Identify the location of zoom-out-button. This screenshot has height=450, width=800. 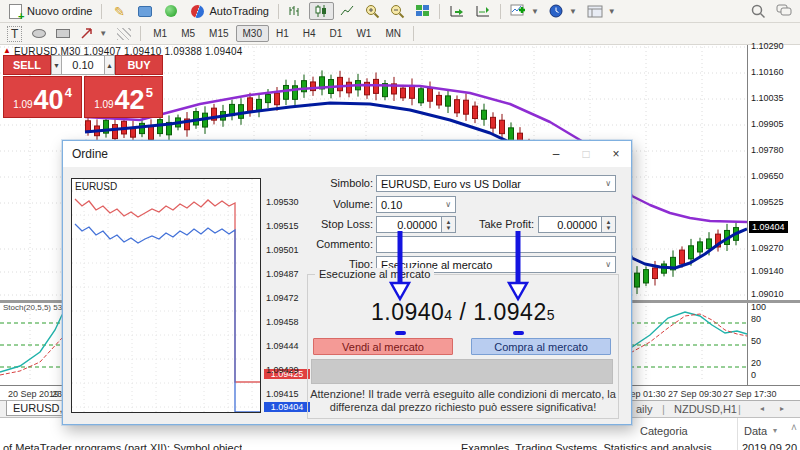
(398, 12).